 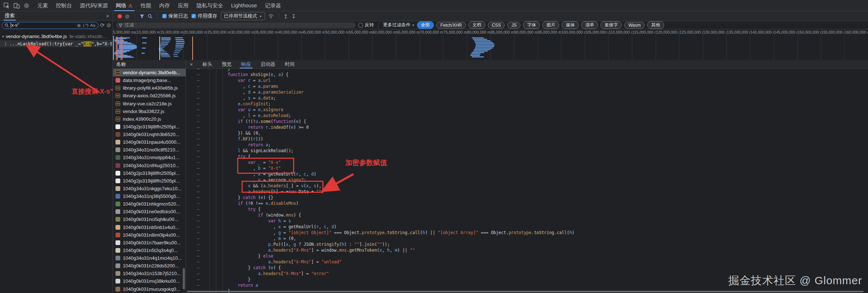 I want to click on search-panel-title: 搜索, so click(x=10, y=16).